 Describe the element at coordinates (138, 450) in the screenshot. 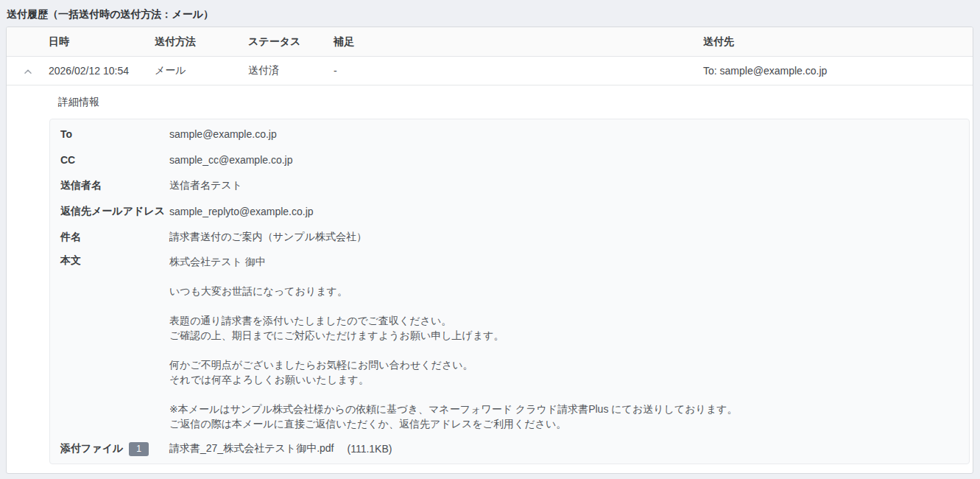

I see `attachment-count-badge: 1` at that location.